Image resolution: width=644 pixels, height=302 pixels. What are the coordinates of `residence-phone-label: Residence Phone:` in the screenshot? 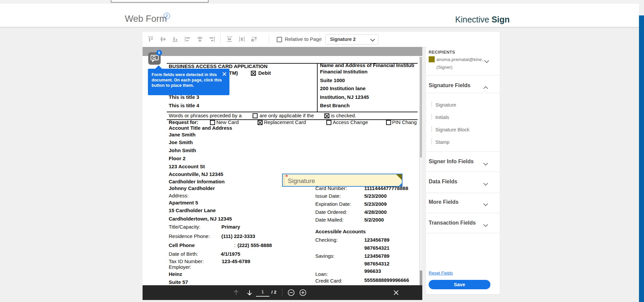 It's located at (189, 236).